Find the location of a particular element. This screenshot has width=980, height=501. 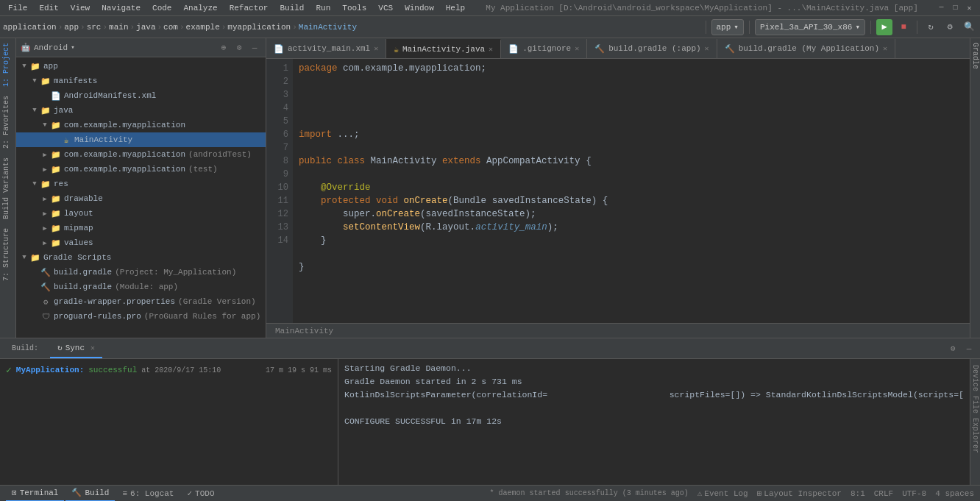

logcat-tab: ≡ 6: Logcat is located at coordinates (148, 494).